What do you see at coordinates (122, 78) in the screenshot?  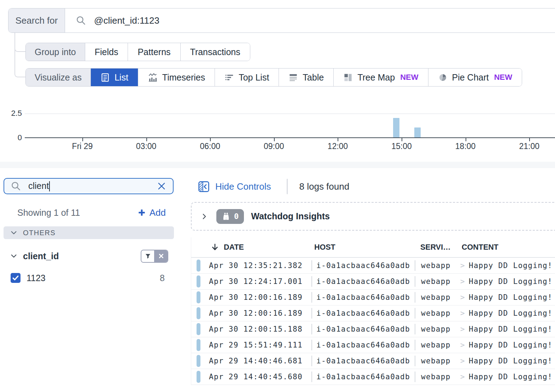 I see `visualize-option-label: List` at bounding box center [122, 78].